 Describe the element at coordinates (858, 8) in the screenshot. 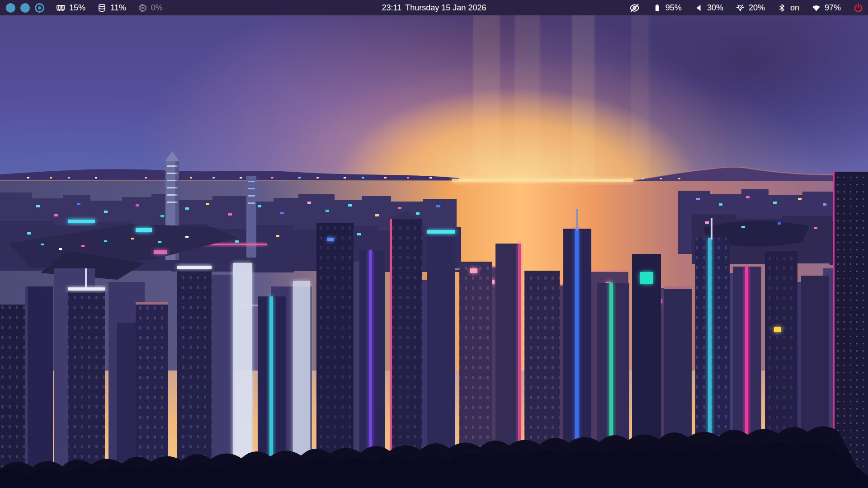

I see `power-button` at that location.